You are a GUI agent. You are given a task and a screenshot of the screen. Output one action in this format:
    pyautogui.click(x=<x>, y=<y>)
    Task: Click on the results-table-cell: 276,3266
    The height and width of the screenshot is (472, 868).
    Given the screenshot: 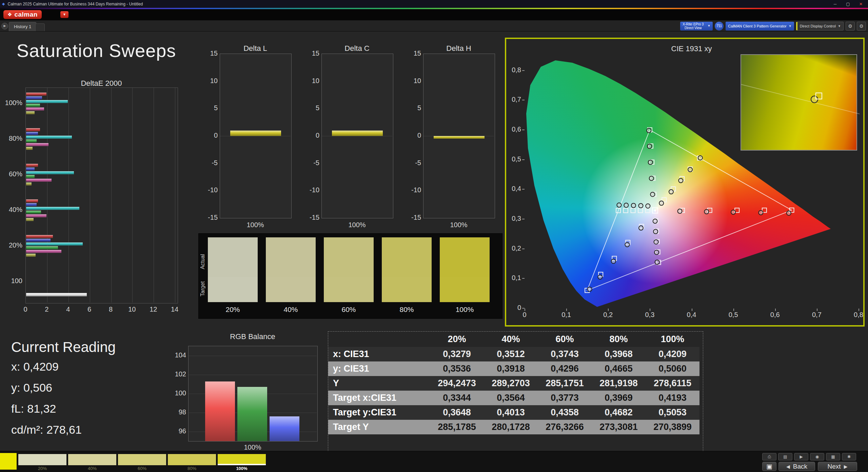 What is the action you would take?
    pyautogui.click(x=565, y=427)
    